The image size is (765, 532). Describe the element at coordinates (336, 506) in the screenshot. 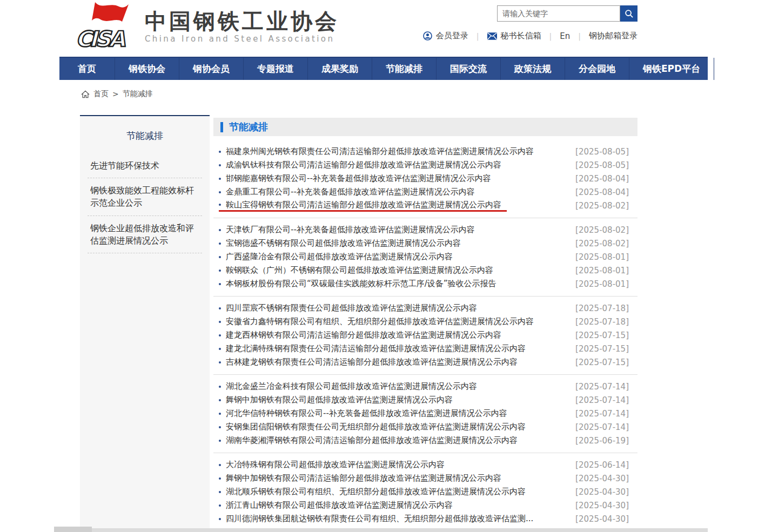

I see `article-link: 浙江青山钢铁有限公司超低排放改造评估监测进展情况公示内容` at that location.